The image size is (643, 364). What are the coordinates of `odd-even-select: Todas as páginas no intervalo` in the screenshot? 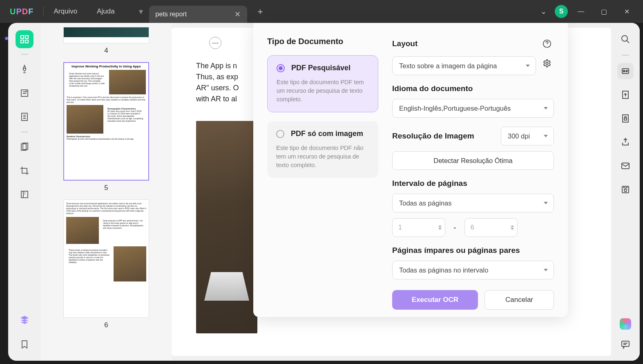 It's located at (473, 270).